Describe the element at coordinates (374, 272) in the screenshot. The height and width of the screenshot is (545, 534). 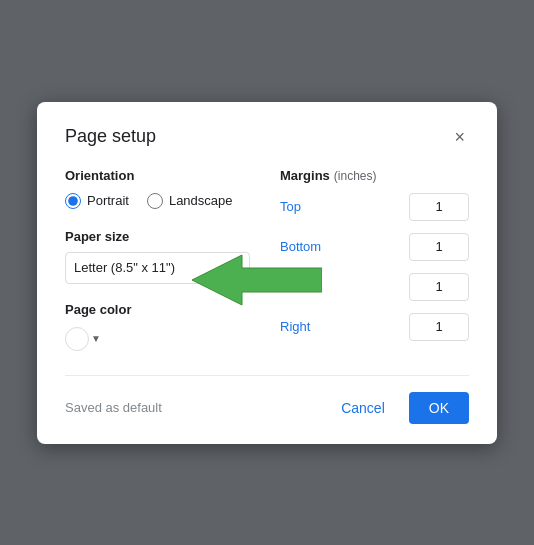
I see `margin-section: Top Bottom Left Right` at that location.